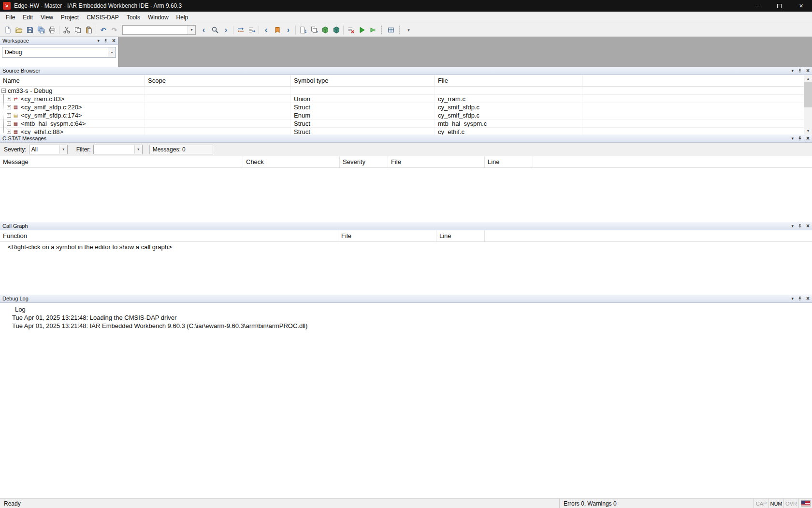  What do you see at coordinates (406, 124) in the screenshot?
I see `tree-row: +▦<mtb_hal_syspm.c:64> Struct mtb_hal_sy…` at bounding box center [406, 124].